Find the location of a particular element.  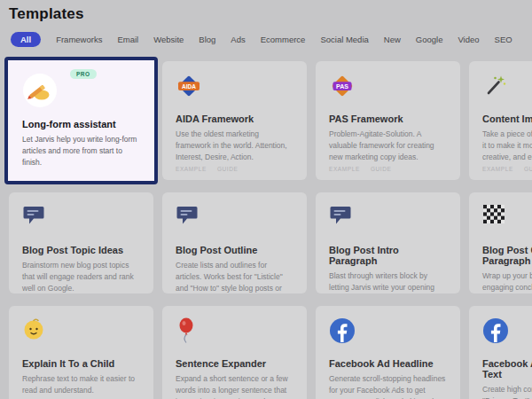

tab-frameworks: Frameworks is located at coordinates (79, 39).